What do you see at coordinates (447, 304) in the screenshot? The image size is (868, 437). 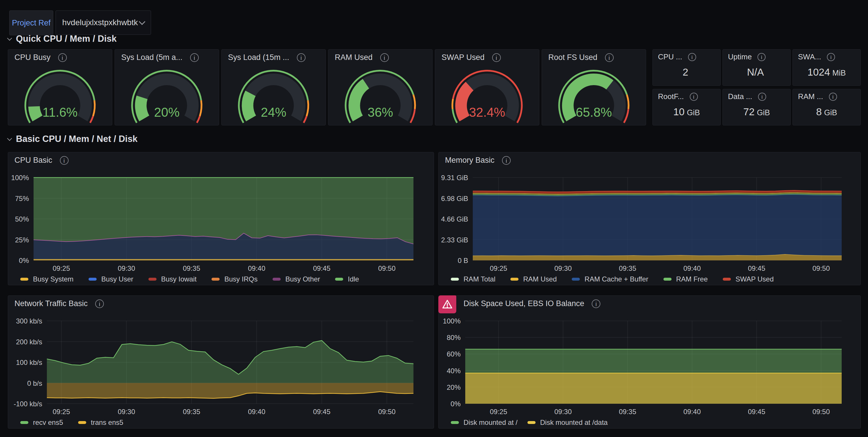 I see `alert-icon` at bounding box center [447, 304].